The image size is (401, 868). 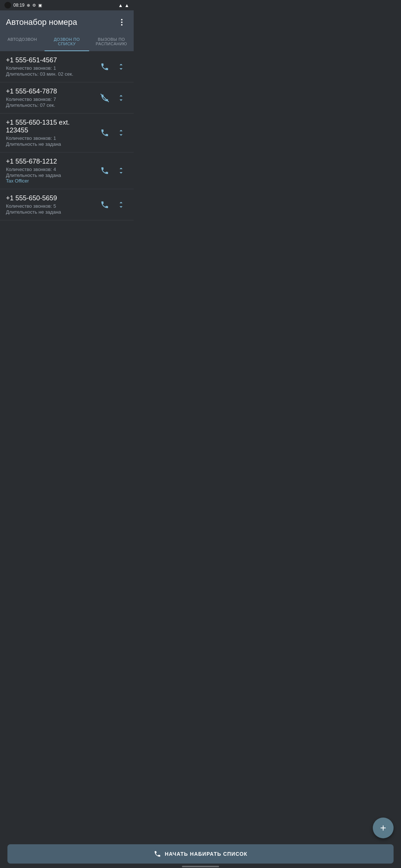 I want to click on tab-scheduled: ВЫЗОВЫ ПО РАСПИСАНИЮ, so click(x=111, y=42).